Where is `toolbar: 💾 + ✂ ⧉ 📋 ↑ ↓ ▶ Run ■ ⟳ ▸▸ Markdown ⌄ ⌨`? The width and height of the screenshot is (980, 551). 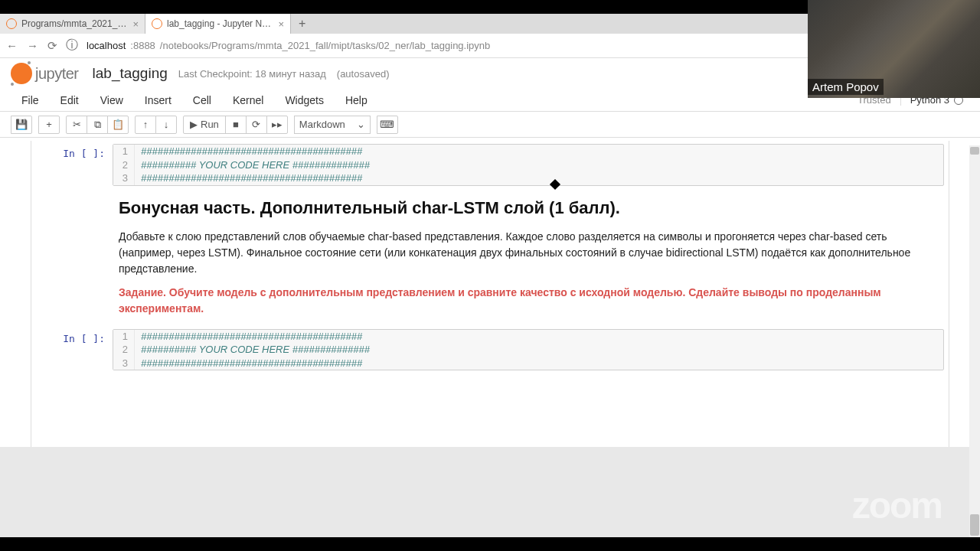 toolbar: 💾 + ✂ ⧉ 📋 ↑ ↓ ▶ Run ■ ⟳ ▸▸ Markdown ⌄ ⌨ is located at coordinates (490, 125).